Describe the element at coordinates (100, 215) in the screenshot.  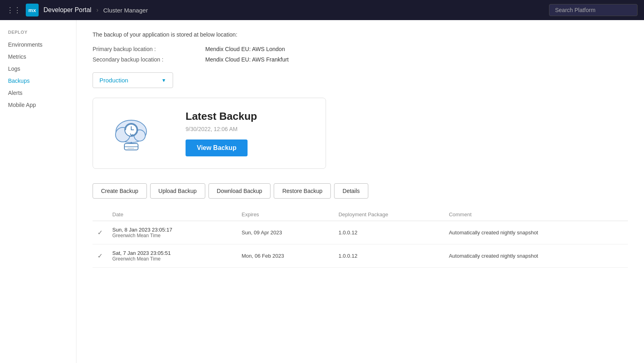
I see `table-header-check` at that location.